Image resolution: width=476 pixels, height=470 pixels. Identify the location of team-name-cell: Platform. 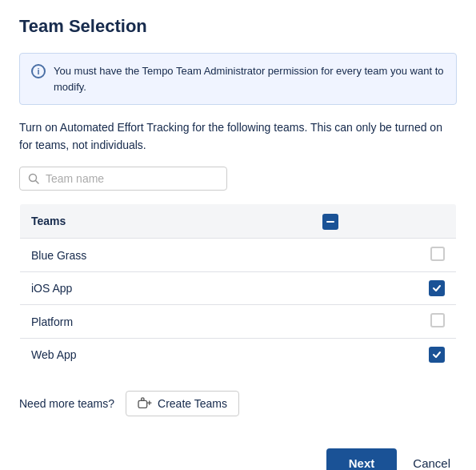
(166, 322).